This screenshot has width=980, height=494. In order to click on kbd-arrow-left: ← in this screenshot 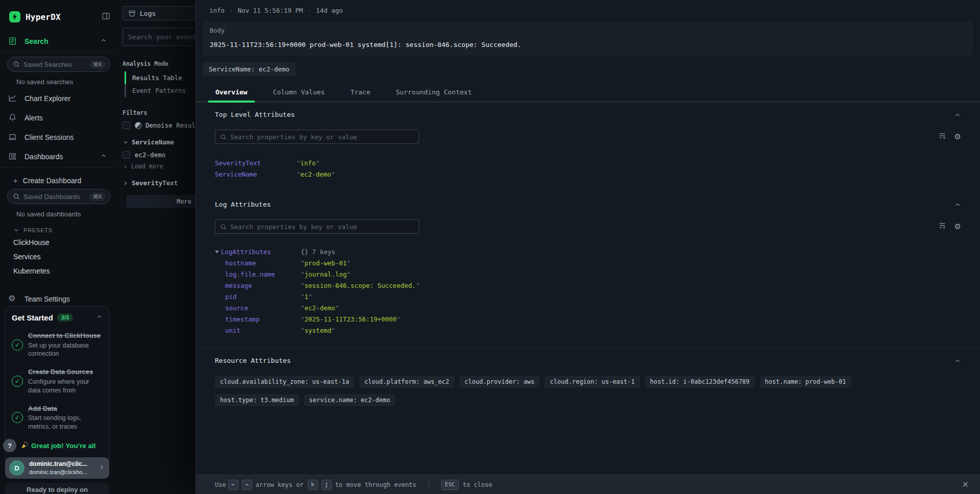, I will do `click(233, 485)`.